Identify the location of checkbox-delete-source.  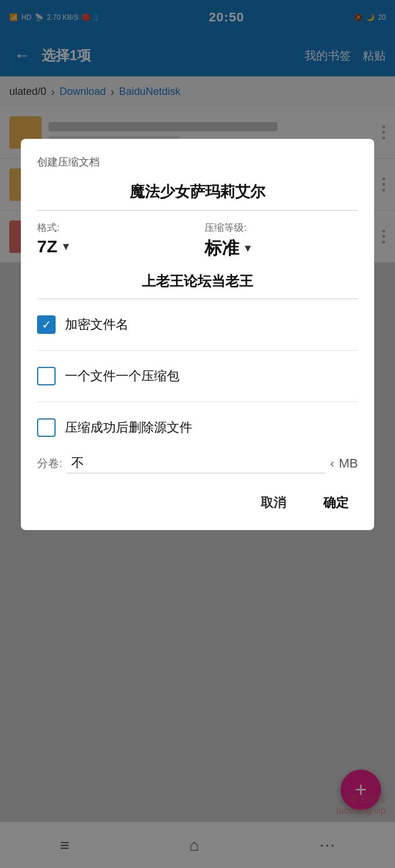
(46, 428).